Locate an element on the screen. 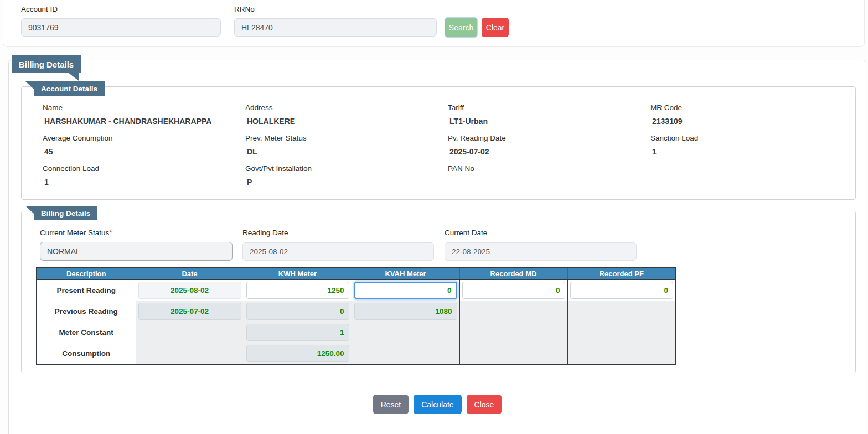  rrno-label: RRNo is located at coordinates (245, 9).